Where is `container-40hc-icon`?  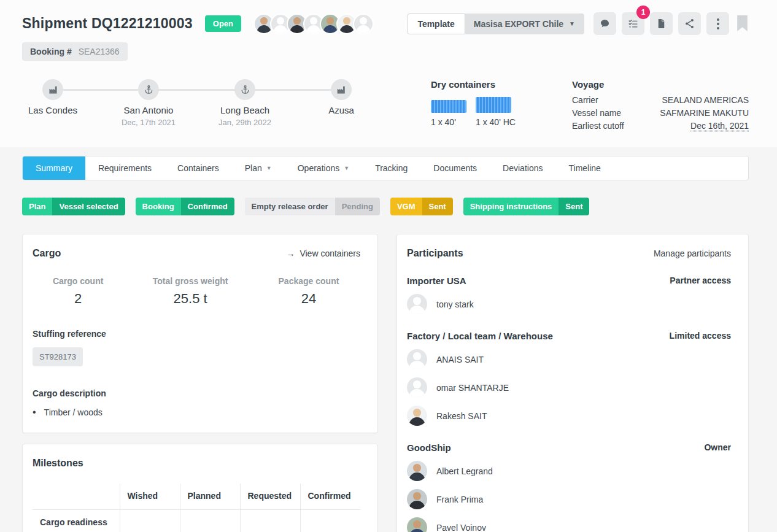 container-40hc-icon is located at coordinates (493, 105).